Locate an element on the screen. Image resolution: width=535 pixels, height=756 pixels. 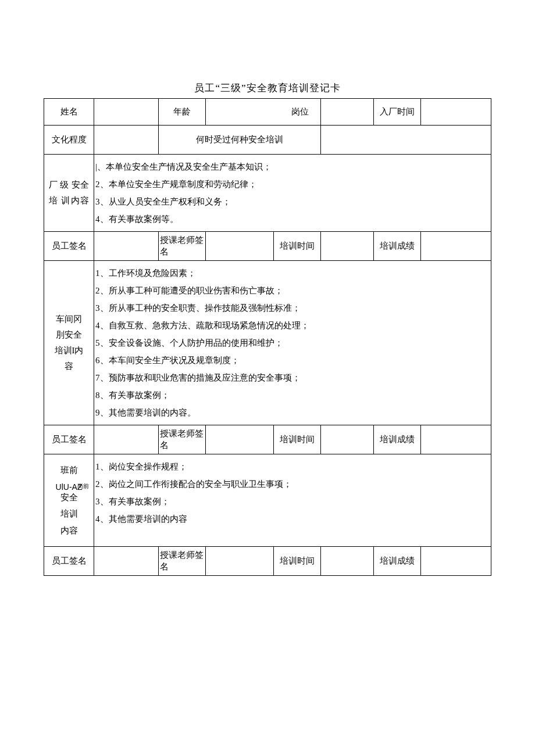
field-prior-training is located at coordinates (406, 140).